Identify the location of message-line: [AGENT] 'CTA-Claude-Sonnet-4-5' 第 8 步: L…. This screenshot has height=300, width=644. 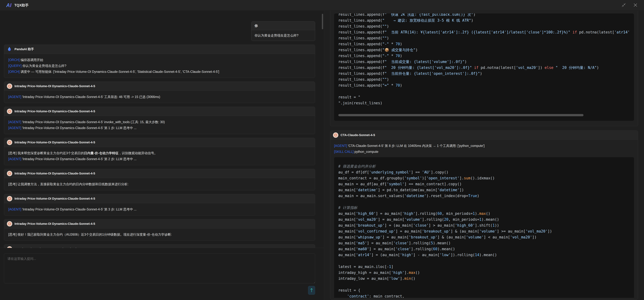
(484, 146).